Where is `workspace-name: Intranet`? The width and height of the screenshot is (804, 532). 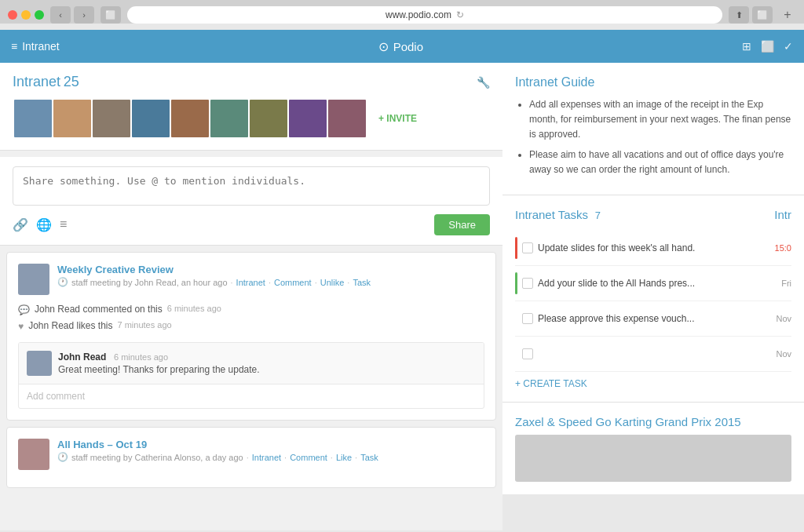
workspace-name: Intranet is located at coordinates (36, 82).